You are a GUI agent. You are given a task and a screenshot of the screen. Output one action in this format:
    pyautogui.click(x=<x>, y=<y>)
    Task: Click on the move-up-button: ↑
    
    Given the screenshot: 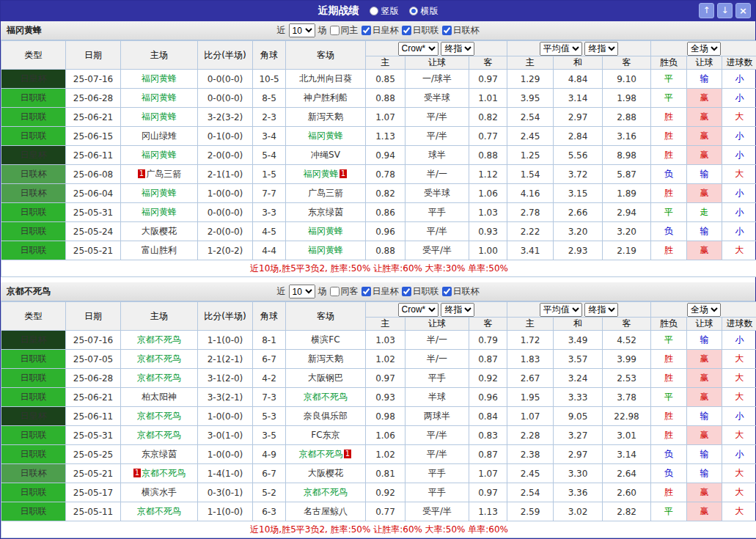 What is the action you would take?
    pyautogui.click(x=707, y=10)
    